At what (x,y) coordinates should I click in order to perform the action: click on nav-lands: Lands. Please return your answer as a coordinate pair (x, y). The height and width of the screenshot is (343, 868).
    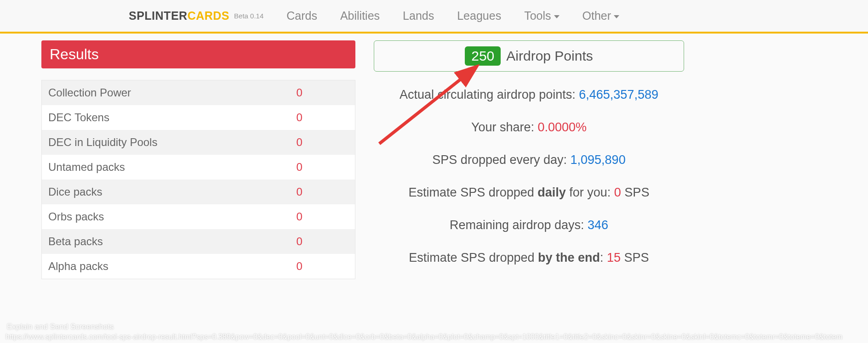
    Looking at the image, I should click on (418, 16).